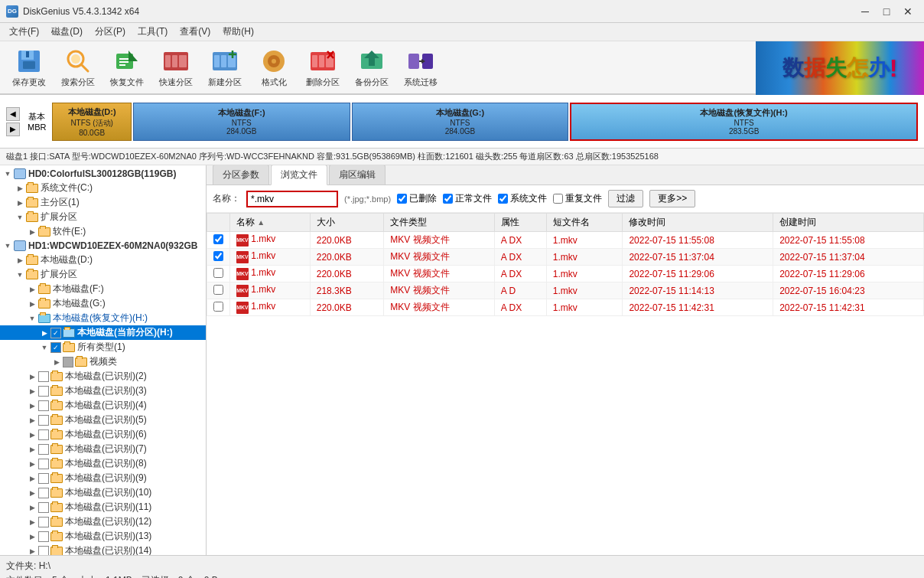 Image resolution: width=924 pixels, height=578 pixels. Describe the element at coordinates (102, 231) in the screenshot. I see `tree-item-e: ▶ 软件(E:)` at that location.